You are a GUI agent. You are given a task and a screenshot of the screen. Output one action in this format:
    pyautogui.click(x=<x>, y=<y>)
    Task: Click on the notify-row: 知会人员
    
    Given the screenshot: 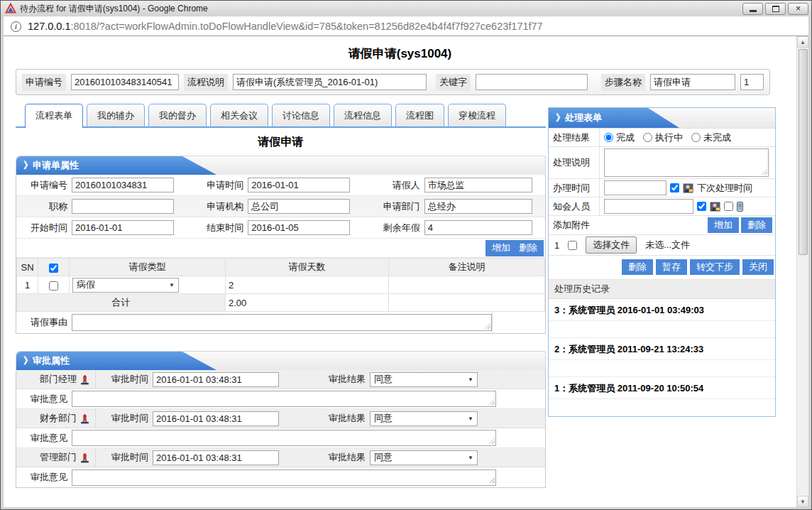 What is the action you would take?
    pyautogui.click(x=662, y=207)
    